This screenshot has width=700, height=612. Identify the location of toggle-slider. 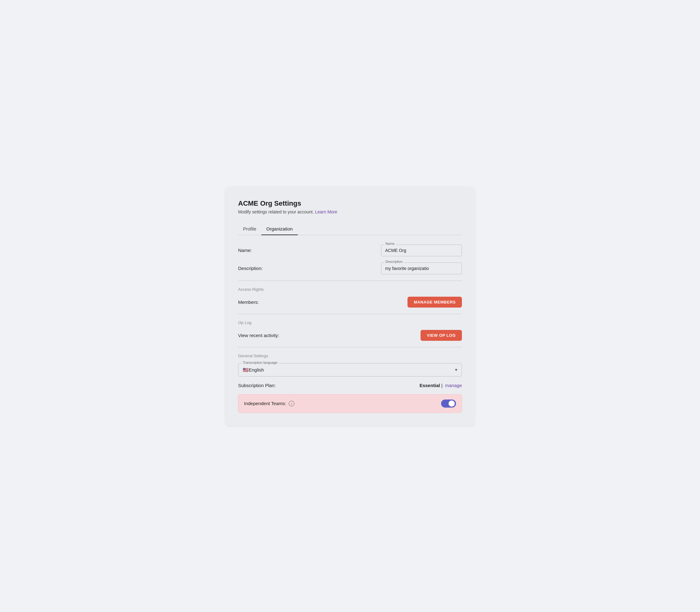
(449, 404).